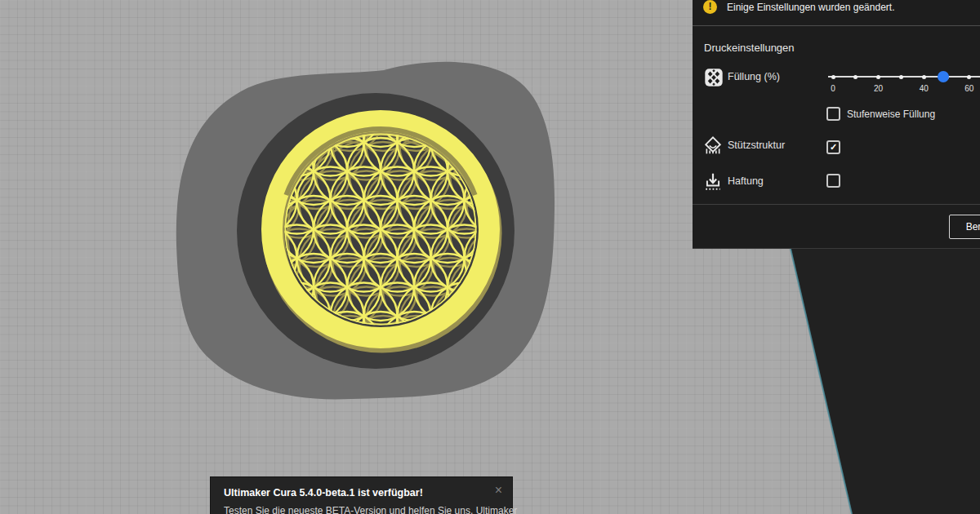  What do you see at coordinates (713, 145) in the screenshot?
I see `support-icon` at bounding box center [713, 145].